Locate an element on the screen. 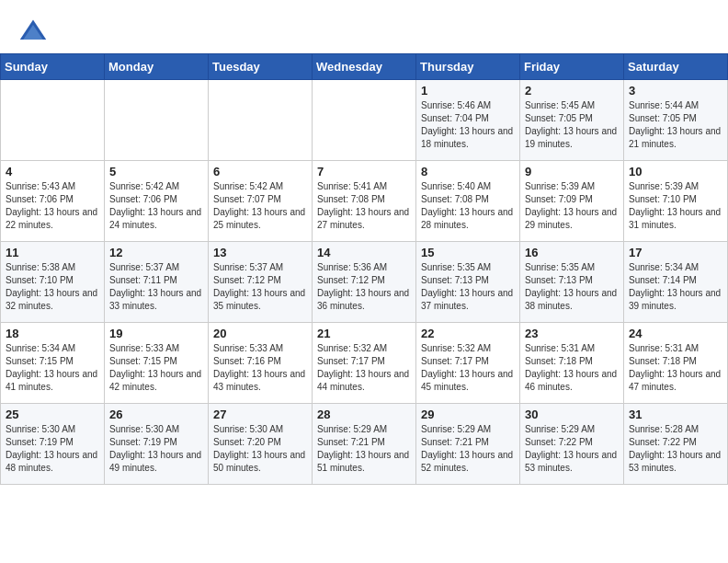 Image resolution: width=728 pixels, height=563 pixels. week-row-1: 1Sunrise: 5:46 AM Sunset: 7:04 PM Daylig… is located at coordinates (364, 121).